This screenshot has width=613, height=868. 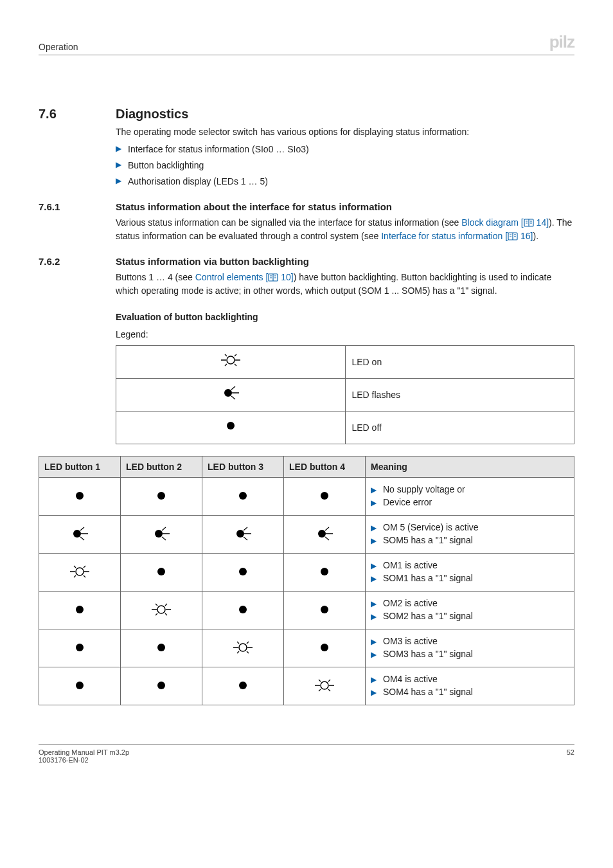 I want to click on text-fragment: Various status information can be signal…, so click(x=289, y=222).